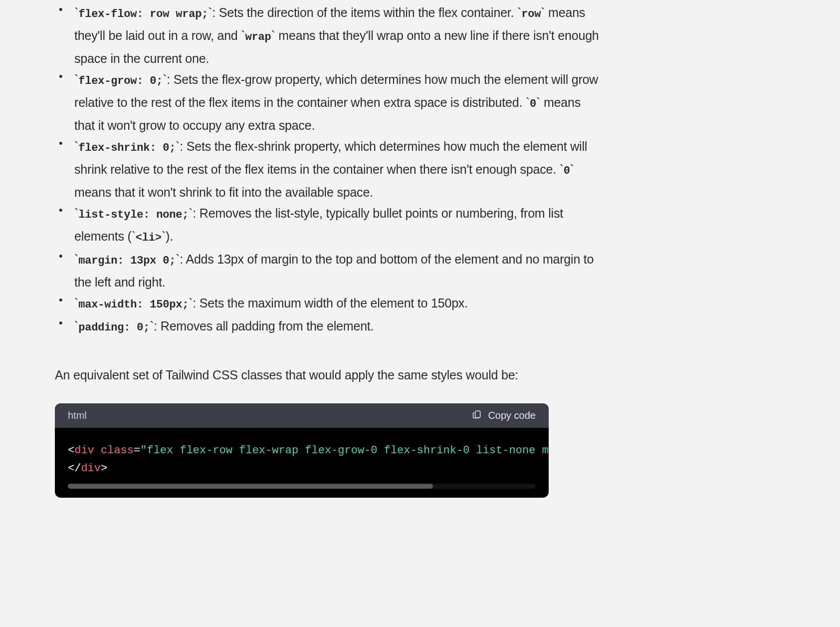 Image resolution: width=840 pixels, height=627 pixels. I want to click on code-inline: wrap, so click(258, 37).